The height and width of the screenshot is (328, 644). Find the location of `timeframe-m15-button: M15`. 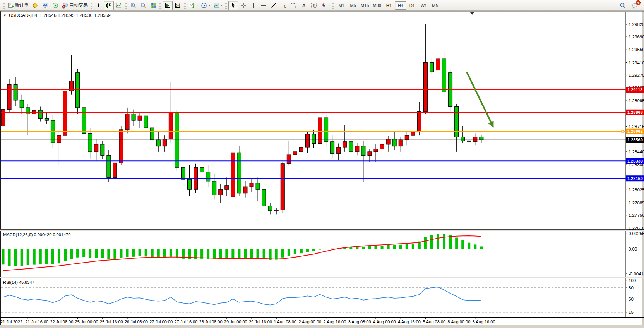

timeframe-m15-button: M15 is located at coordinates (365, 5).